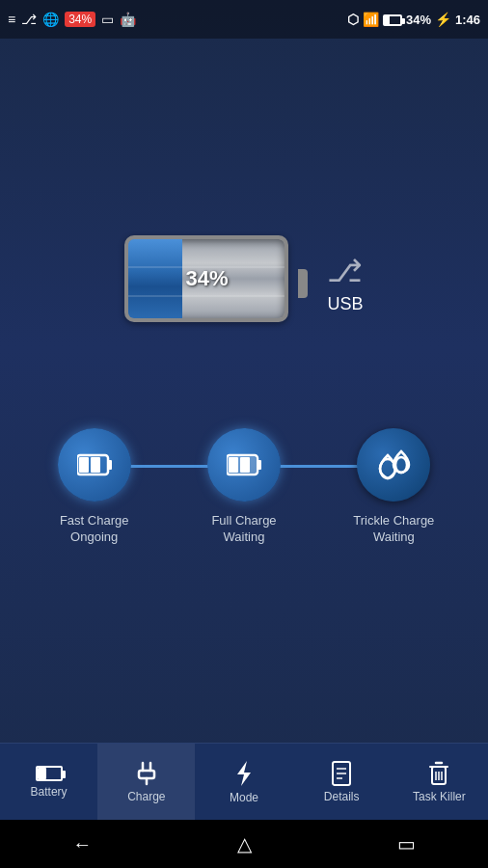 The width and height of the screenshot is (488, 868). I want to click on stage-full-charge-label: Full Charge Waiting, so click(243, 529).